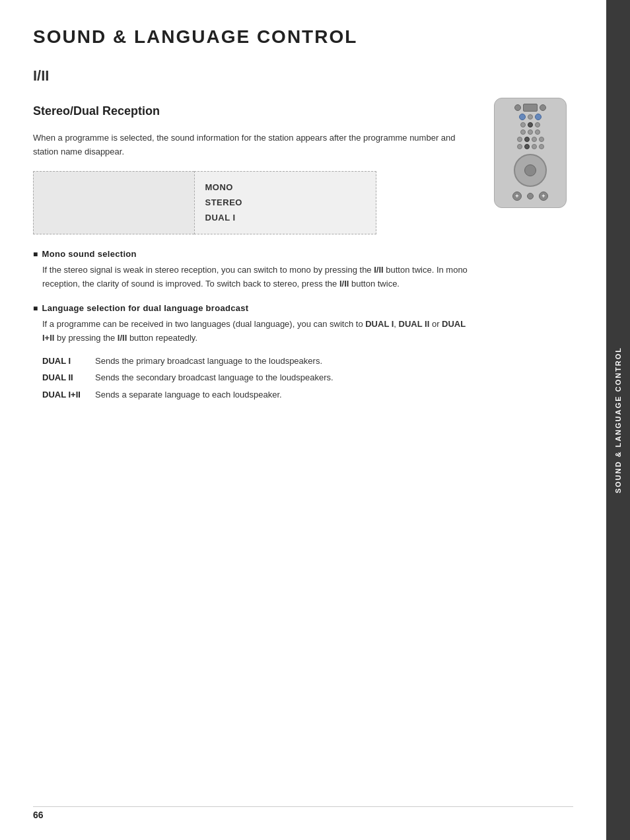 The height and width of the screenshot is (840, 630). I want to click on display-box-right: MONO STEREO DUAL I, so click(285, 203).